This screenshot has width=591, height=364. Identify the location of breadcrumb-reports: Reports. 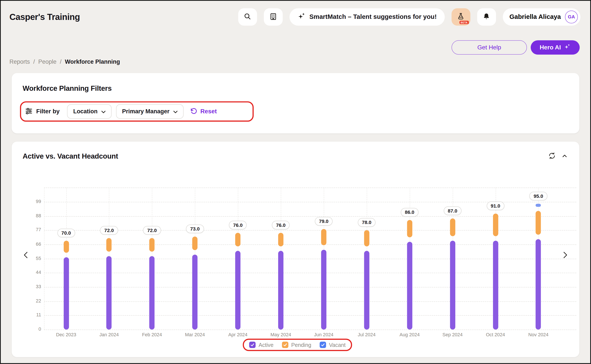
(20, 62).